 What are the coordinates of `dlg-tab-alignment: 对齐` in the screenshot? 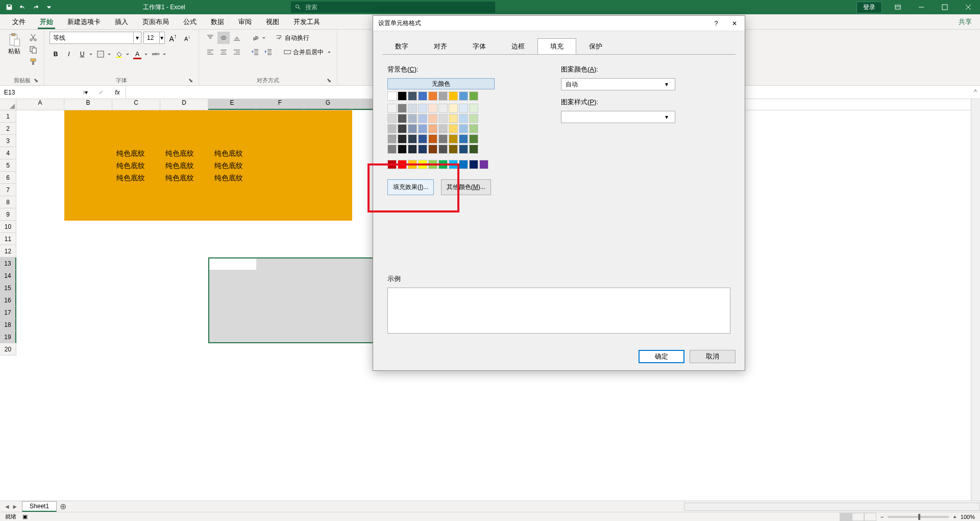 It's located at (440, 46).